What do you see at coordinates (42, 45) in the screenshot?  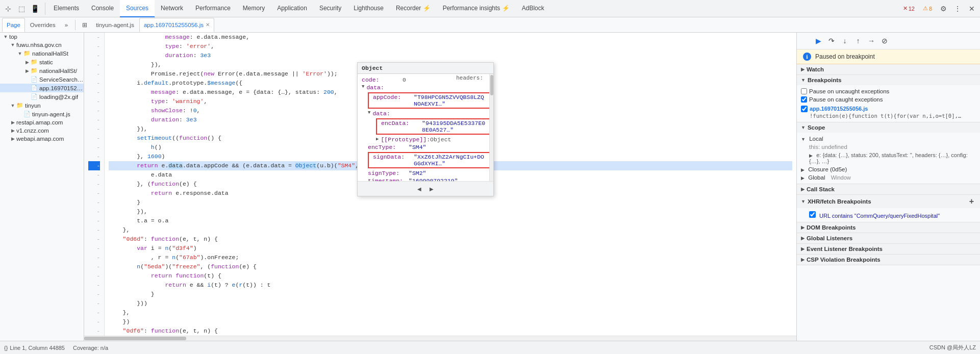 I see `tree-item-fuwu: ▼ fuwu.nhsa.gov.cn` at bounding box center [42, 45].